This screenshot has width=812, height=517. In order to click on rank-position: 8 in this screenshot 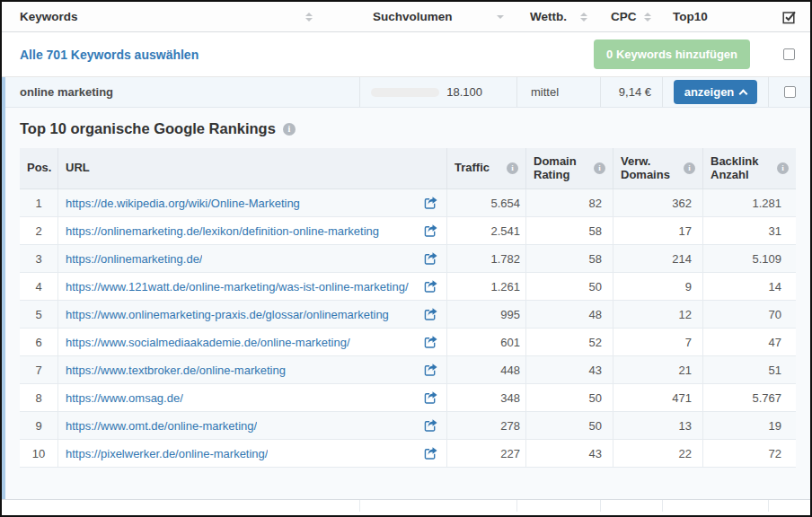, I will do `click(39, 398)`.